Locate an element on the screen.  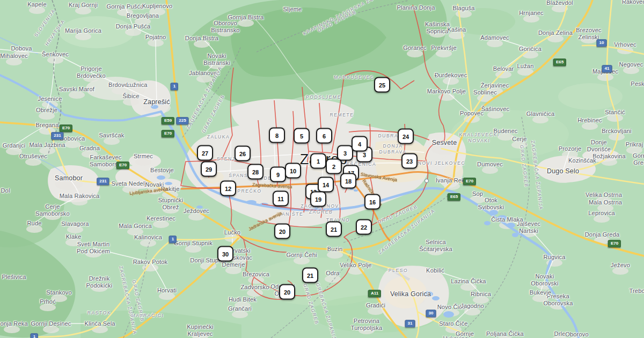
map-marker-9: 9 is located at coordinates (278, 175).